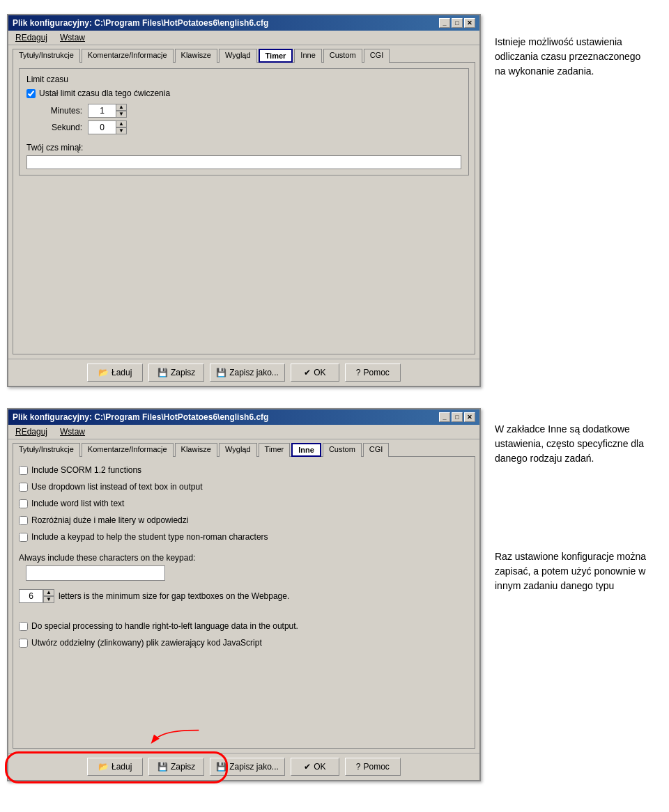 Image resolution: width=669 pixels, height=812 pixels. What do you see at coordinates (102, 127) in the screenshot?
I see `seconds-input: 0` at bounding box center [102, 127].